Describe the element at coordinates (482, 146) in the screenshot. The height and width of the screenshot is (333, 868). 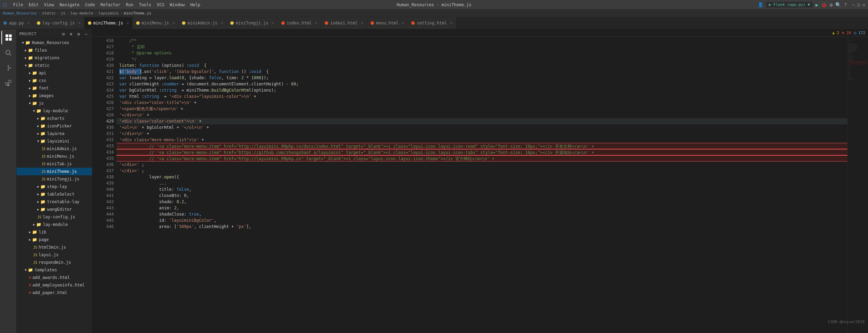
I see `code-line-433: // '<a class="more-menu-item" href="http…` at that location.